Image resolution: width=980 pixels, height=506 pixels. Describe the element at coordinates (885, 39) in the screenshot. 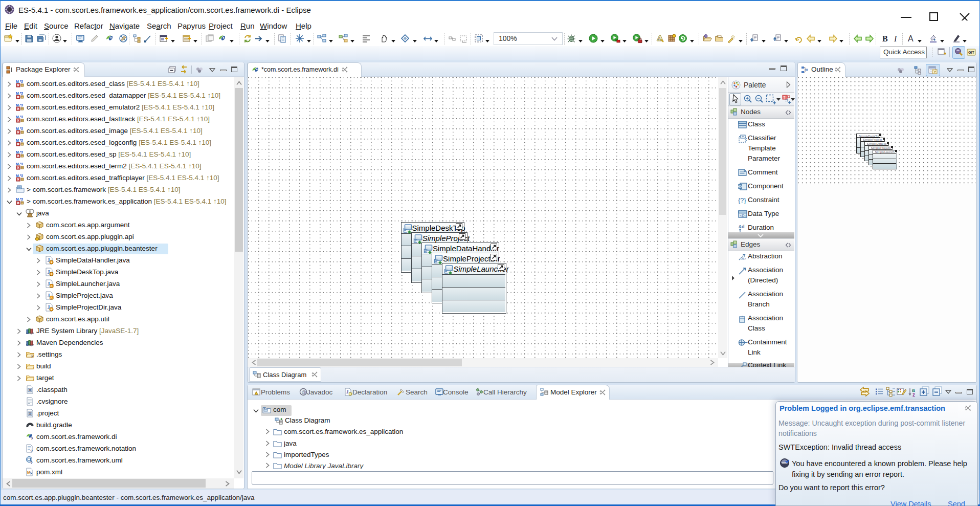

I see `svg-text: B` at that location.